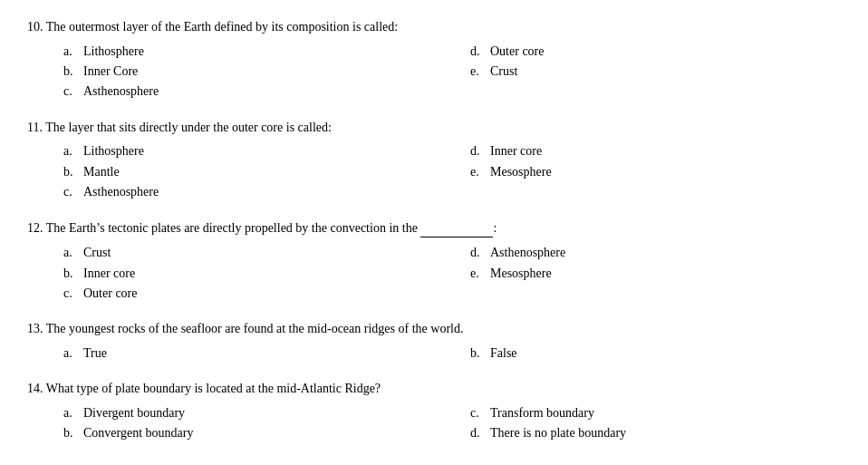  I want to click on option-row: b.Convergent boundary, so click(248, 433).